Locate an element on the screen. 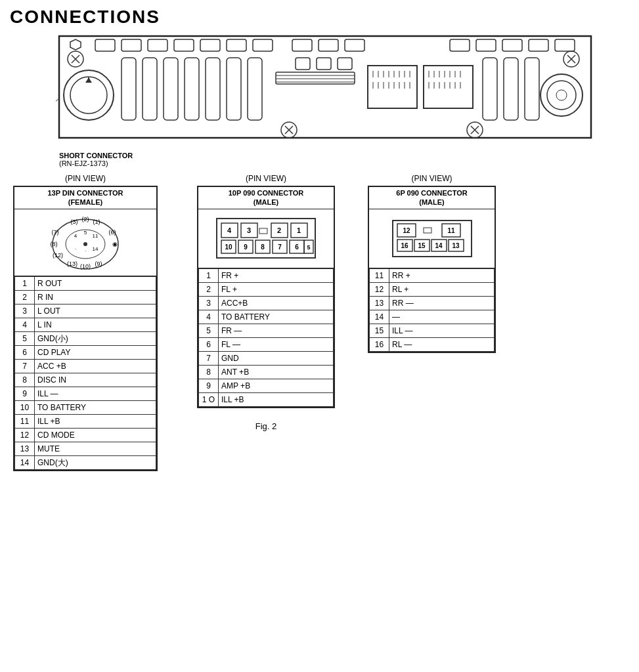  connector-10p-title: 10P 090 CONNECTOR (MALE) is located at coordinates (266, 198).